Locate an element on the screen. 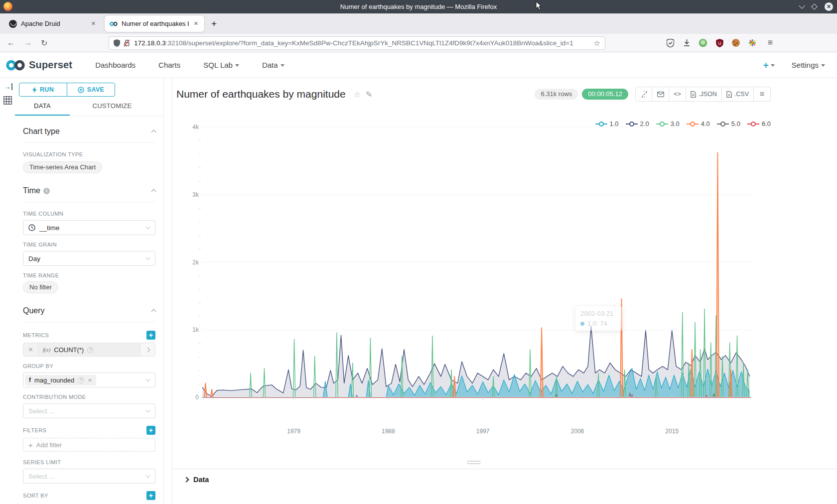 The width and height of the screenshot is (837, 504). time-grain-label: TIME GRAIN is located at coordinates (89, 245).